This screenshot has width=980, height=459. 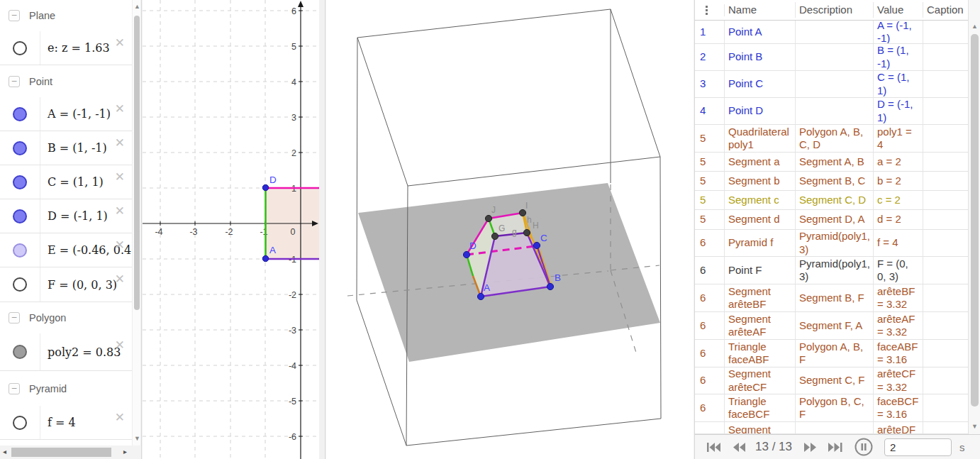 What do you see at coordinates (66, 48) in the screenshot?
I see `algebra-item-e: e: z = 1.63 ✕` at bounding box center [66, 48].